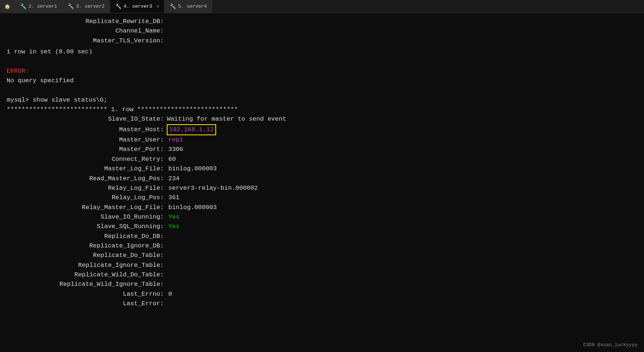 This screenshot has width=644, height=352. What do you see at coordinates (90, 7) in the screenshot?
I see `tab-server2-label: 3. server2` at bounding box center [90, 7].